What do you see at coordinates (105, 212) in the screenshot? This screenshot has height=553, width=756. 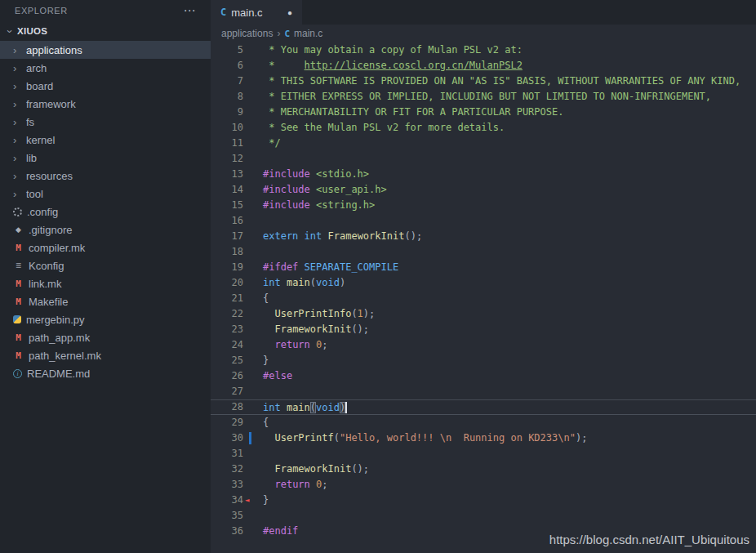 I see `sidebar-item-config: .config` at bounding box center [105, 212].